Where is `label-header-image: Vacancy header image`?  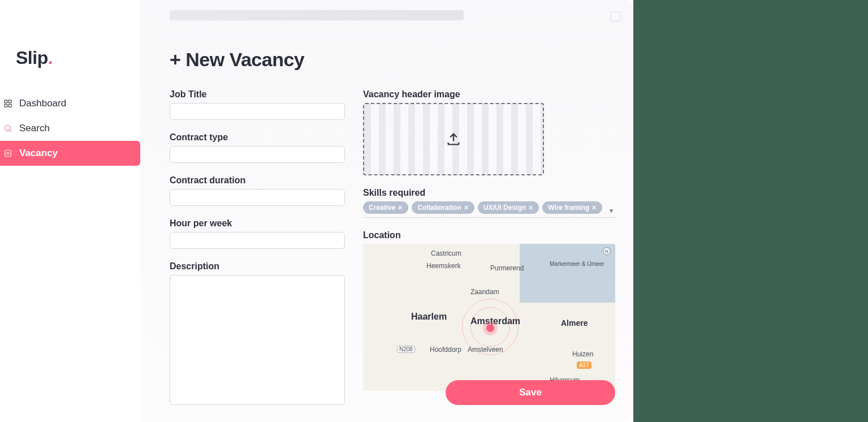 label-header-image: Vacancy header image is located at coordinates (489, 94).